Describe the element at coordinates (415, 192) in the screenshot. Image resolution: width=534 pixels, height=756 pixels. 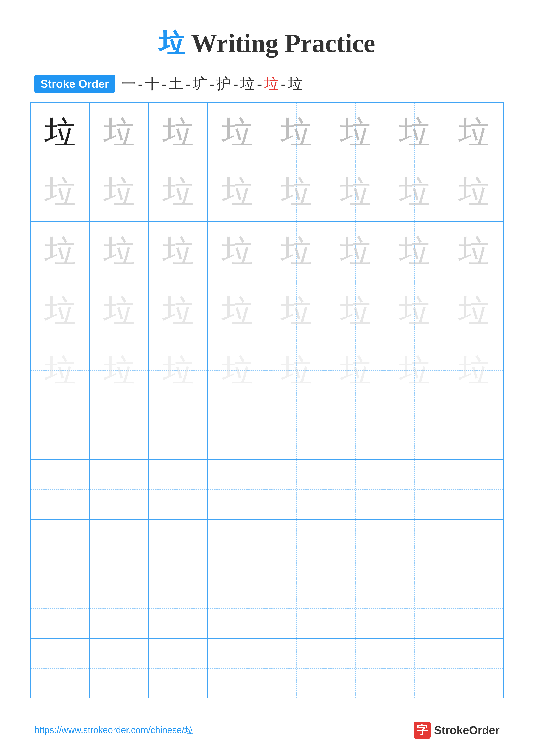
I see `grid-cell-2-7: 垃` at that location.